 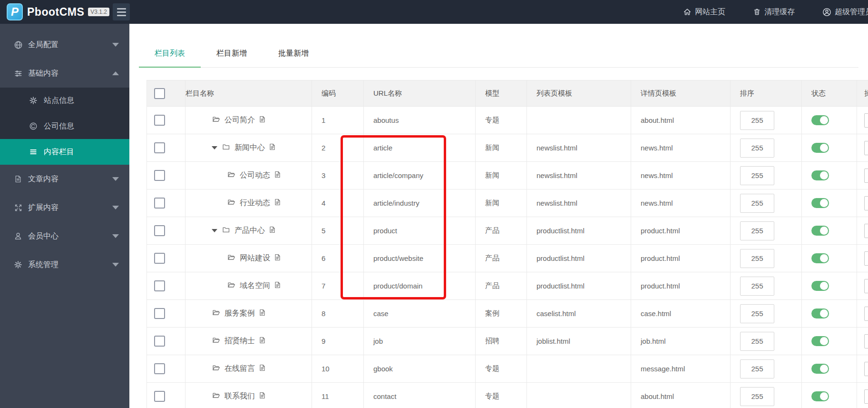 What do you see at coordinates (419, 369) in the screenshot?
I see `url-cell: gbook` at bounding box center [419, 369].